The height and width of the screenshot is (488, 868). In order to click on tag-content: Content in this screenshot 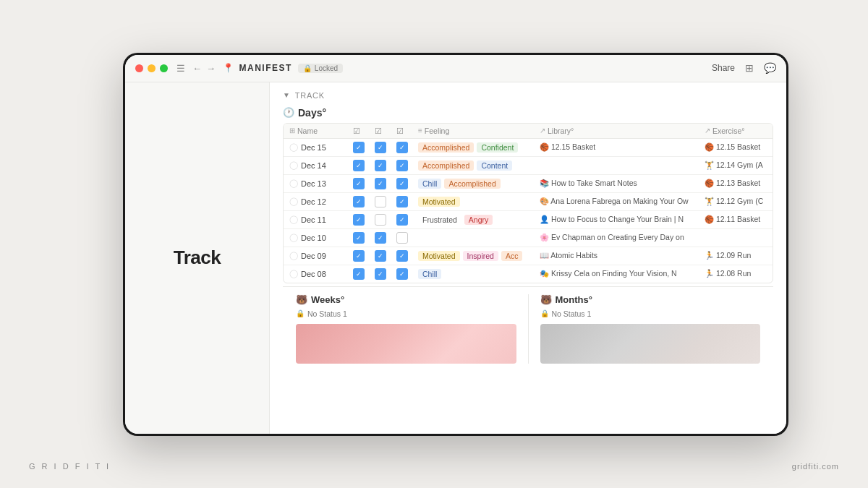, I will do `click(495, 166)`.